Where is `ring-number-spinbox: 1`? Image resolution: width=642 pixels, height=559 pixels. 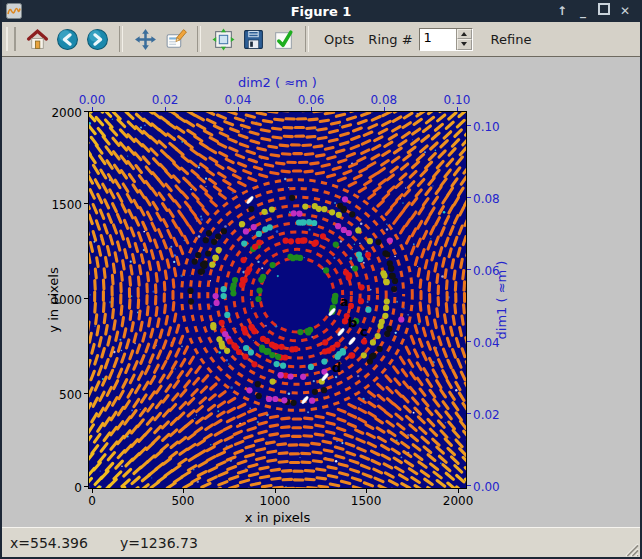
ring-number-spinbox: 1 is located at coordinates (446, 40).